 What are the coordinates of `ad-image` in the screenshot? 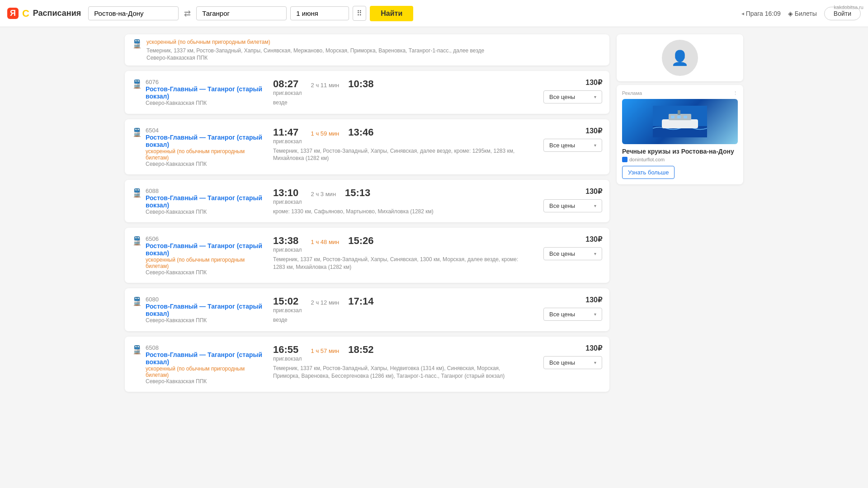 It's located at (680, 122).